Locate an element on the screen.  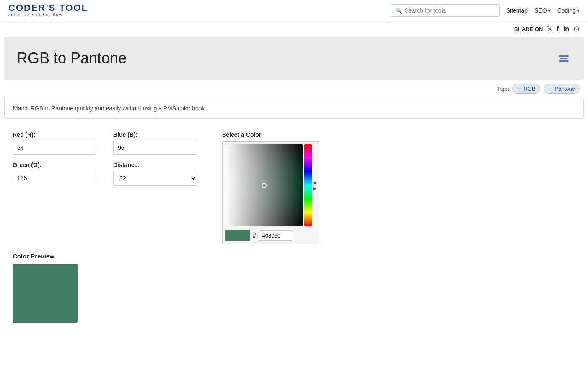
tag-pantone: ← Pantone is located at coordinates (562, 89).